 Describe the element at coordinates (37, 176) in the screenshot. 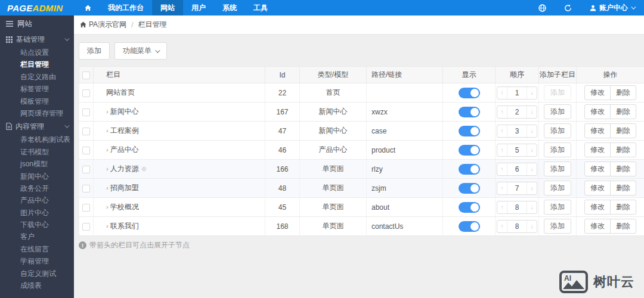

I see `sidebar-item: 新闻中心` at that location.